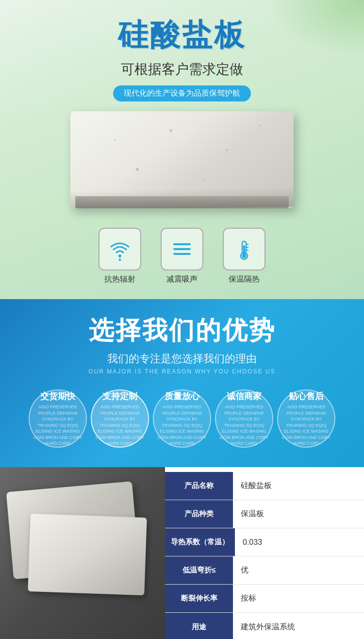  Describe the element at coordinates (182, 160) in the screenshot. I see `product-photo-mock` at that location.